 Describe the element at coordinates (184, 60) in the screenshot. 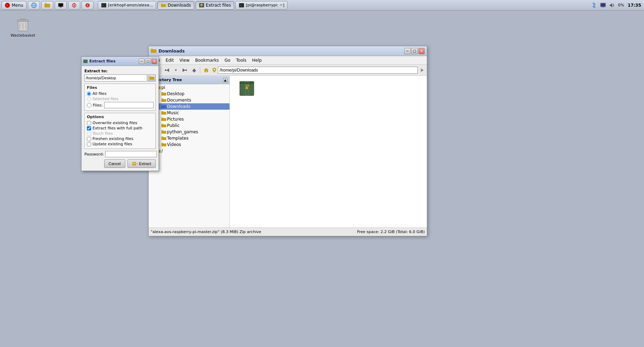

I see `menu-view: View` at that location.